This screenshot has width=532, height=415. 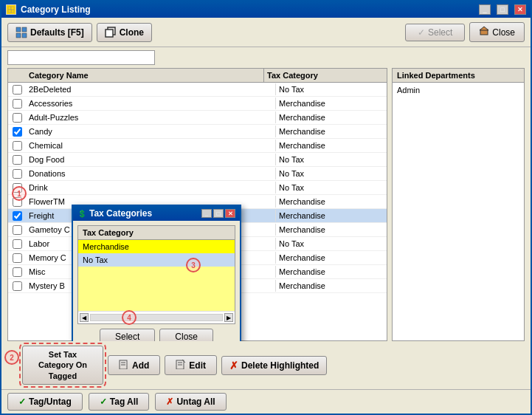 What do you see at coordinates (124, 365) in the screenshot?
I see `add-icon` at bounding box center [124, 365].